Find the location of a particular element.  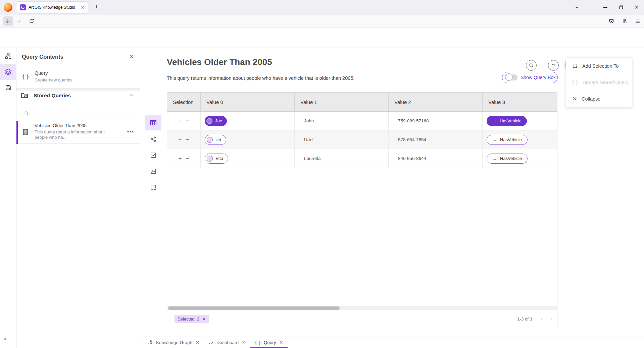

tab-title: ArcGIS Knowledge Studio is located at coordinates (55, 7).